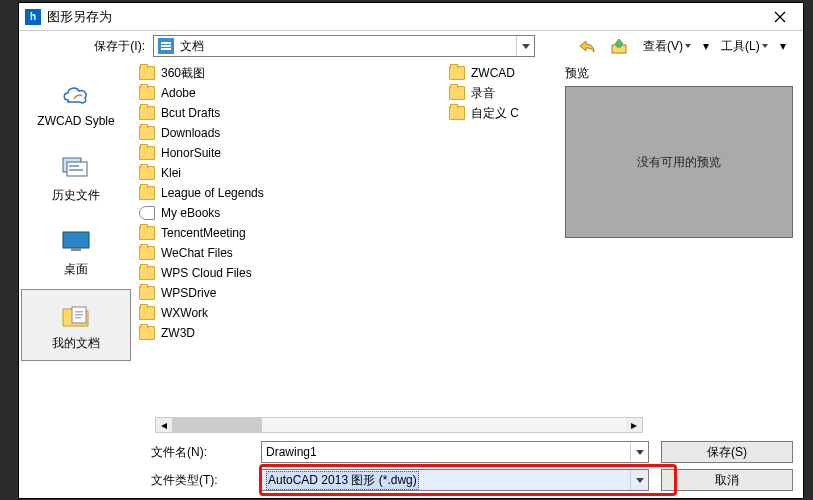  I want to click on close-button, so click(780, 17).